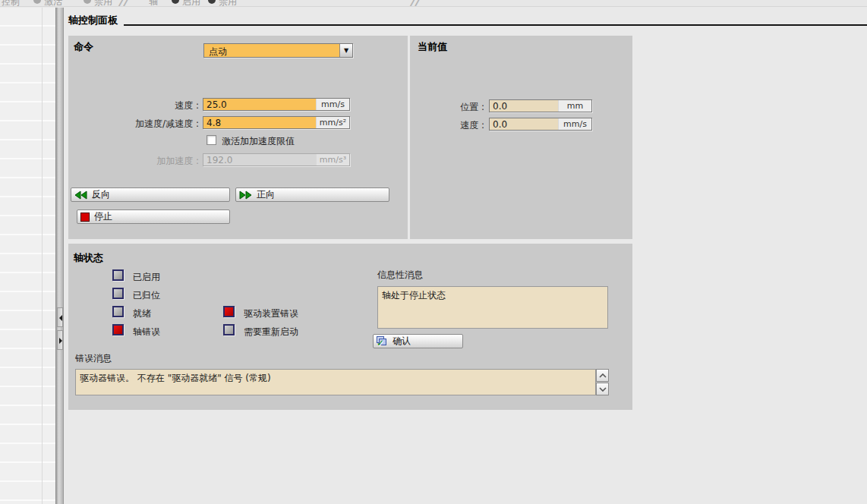  What do you see at coordinates (402, 342) in the screenshot?
I see `acknowledge-button-label: 确认` at bounding box center [402, 342].